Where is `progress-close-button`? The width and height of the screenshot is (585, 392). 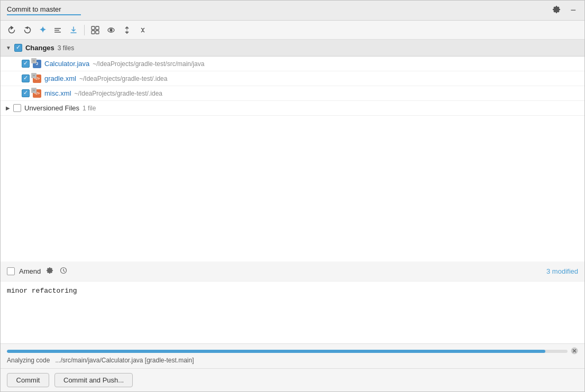
progress-close-button is located at coordinates (574, 351).